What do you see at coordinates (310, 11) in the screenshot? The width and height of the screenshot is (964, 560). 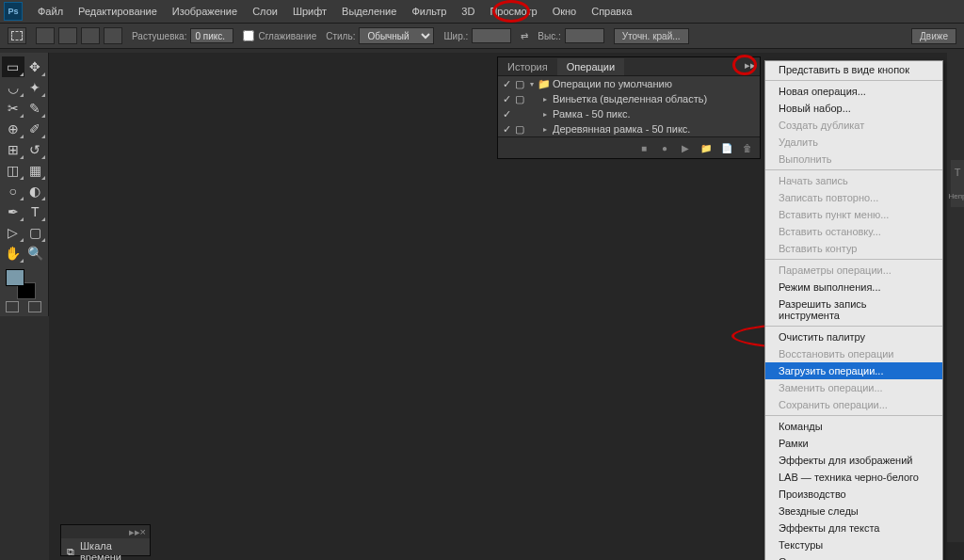 I see `menu-type: Шрифт` at bounding box center [310, 11].